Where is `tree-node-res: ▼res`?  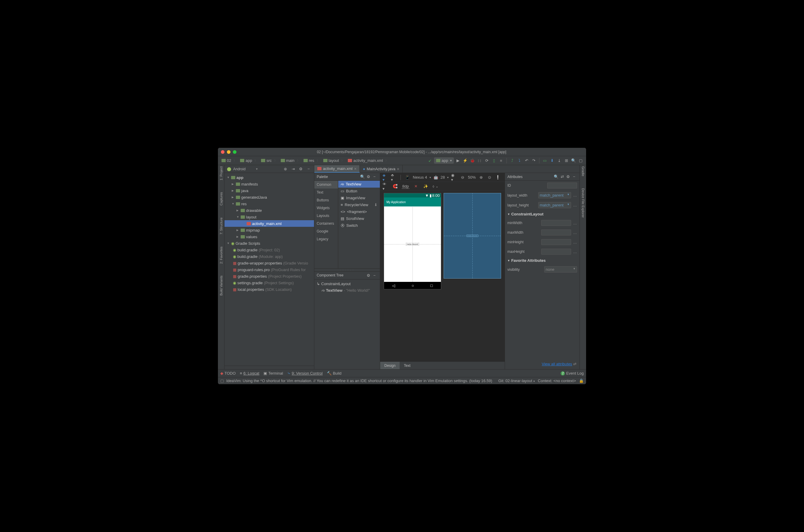 tree-node-res: ▼res is located at coordinates (269, 204).